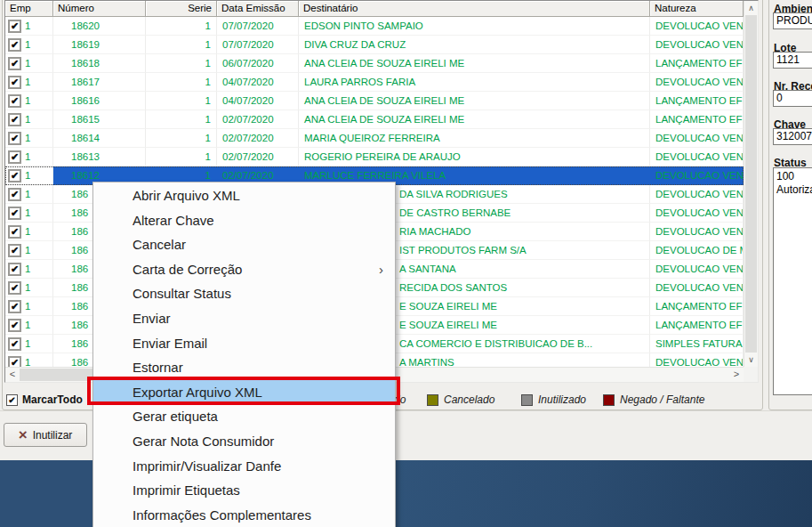 The width and height of the screenshot is (812, 527). Describe the element at coordinates (374, 82) in the screenshot. I see `table-row: ✔ 1 18617 1 04/07/2020 LAURA PARROS FARI…` at that location.